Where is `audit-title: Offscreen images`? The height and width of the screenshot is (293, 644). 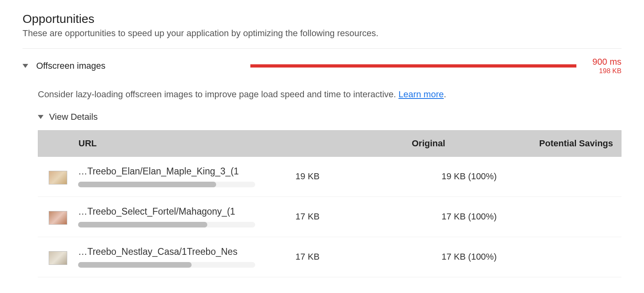
audit-title: Offscreen images is located at coordinates (71, 66).